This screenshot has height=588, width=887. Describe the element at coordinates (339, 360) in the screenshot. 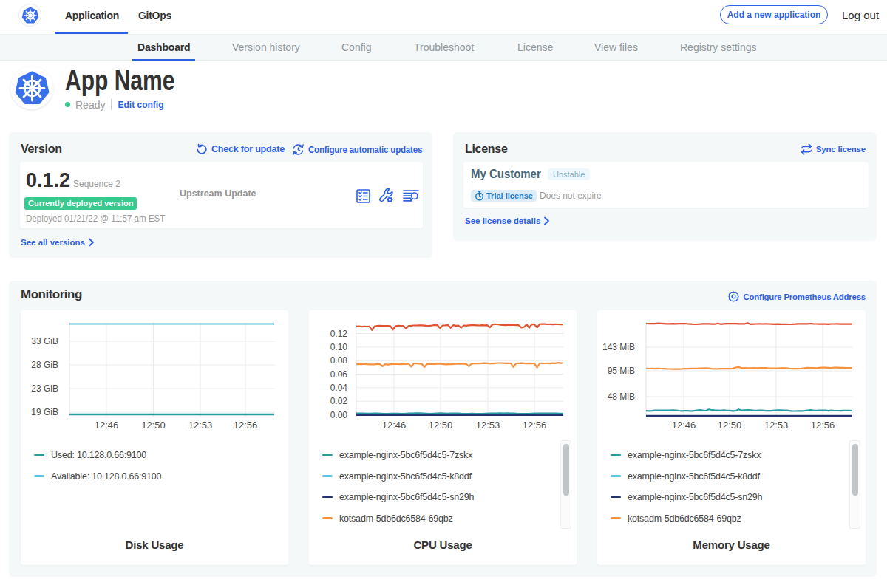

I see `svg-text: 0.08` at that location.